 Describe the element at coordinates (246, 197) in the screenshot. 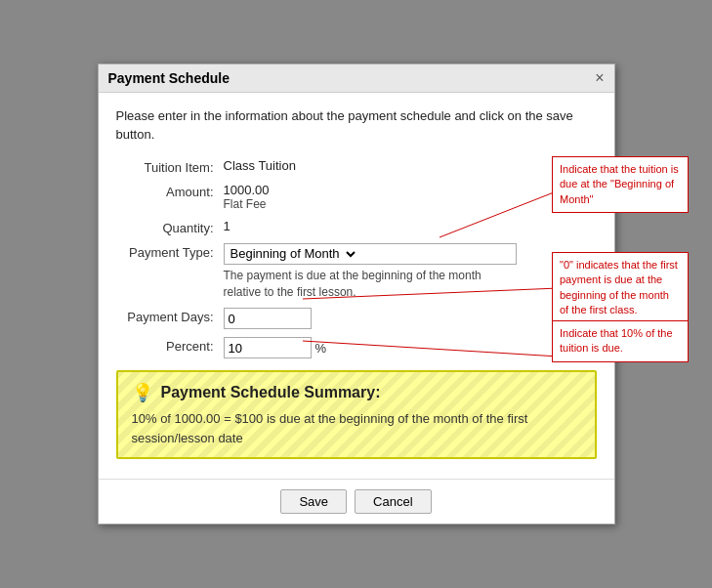

I see `amount-value-block: 1000.00 Flat Fee` at that location.